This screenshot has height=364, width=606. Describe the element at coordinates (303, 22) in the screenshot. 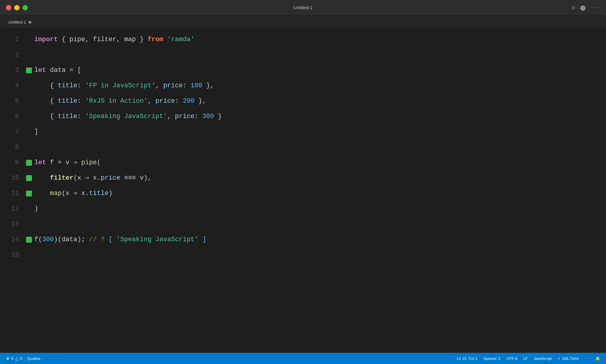

I see `tab-bar: Untitled-1` at that location.